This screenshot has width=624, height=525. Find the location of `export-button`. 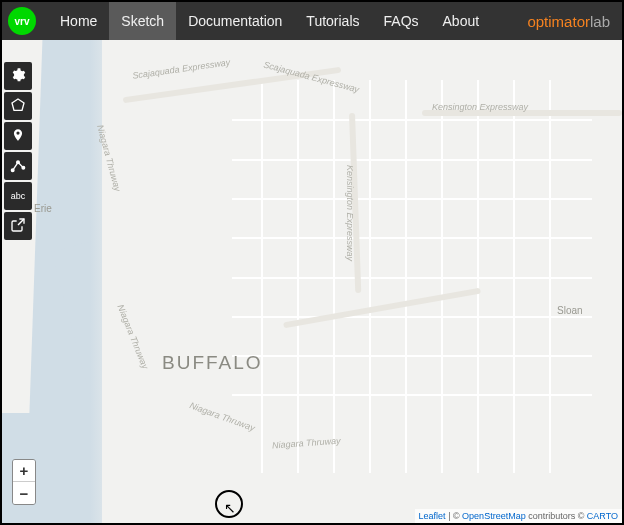

export-button is located at coordinates (18, 226).